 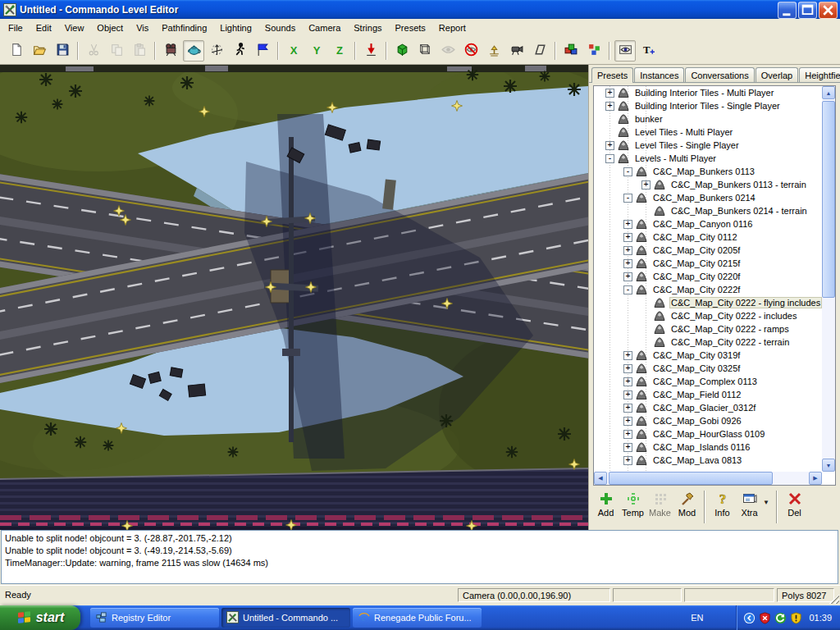 What do you see at coordinates (571, 51) in the screenshot?
I see `rgb-cubes-button` at bounding box center [571, 51].